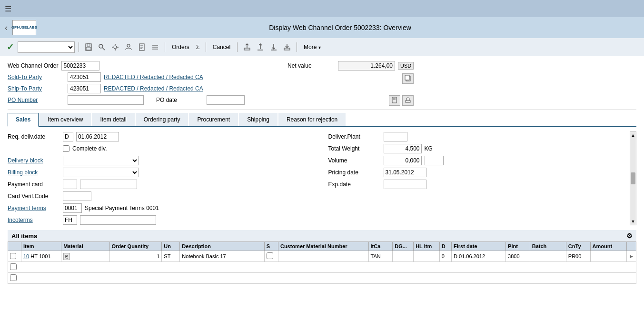 This screenshot has height=332, width=644. I want to click on row-d-cell: 0, so click(446, 256).